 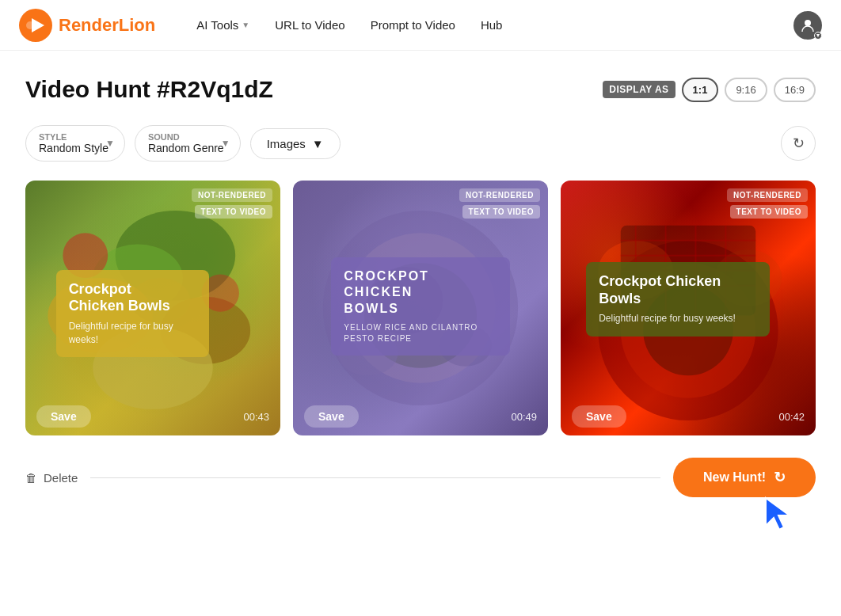 What do you see at coordinates (164, 137) in the screenshot?
I see `sound-filter-label: Sound` at bounding box center [164, 137].